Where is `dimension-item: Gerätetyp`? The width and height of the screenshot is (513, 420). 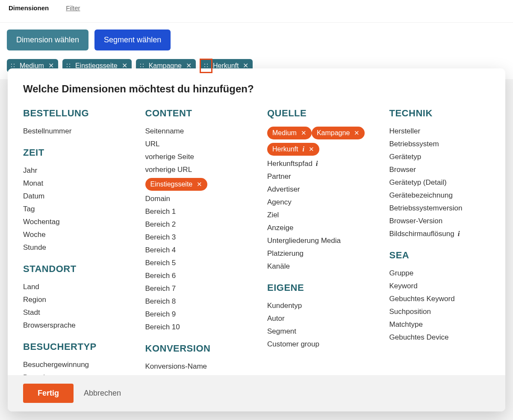 dimension-item: Gerätetyp is located at coordinates (440, 157).